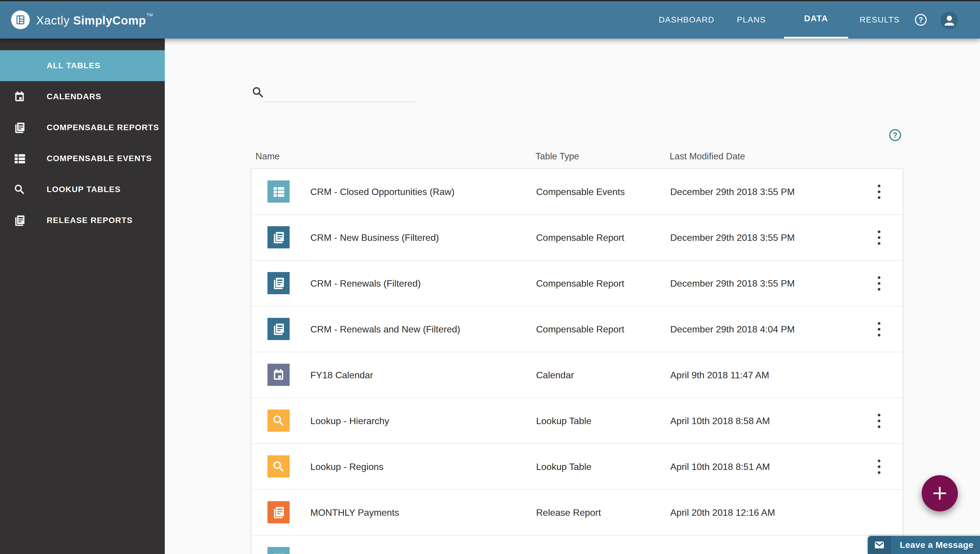  What do you see at coordinates (577, 329) in the screenshot?
I see `table-row: CRM - Renewals and New (Filtered) Compen…` at bounding box center [577, 329].